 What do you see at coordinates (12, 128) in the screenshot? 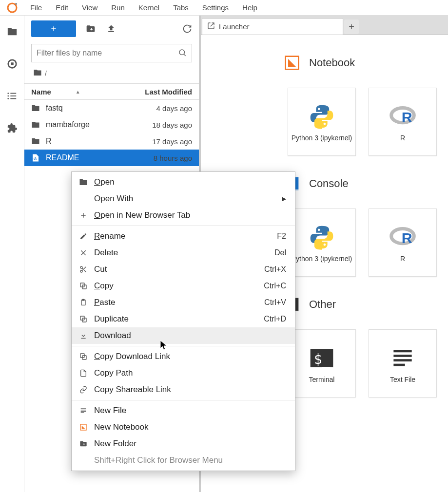
I see `extensions-tab-icon` at bounding box center [12, 128].